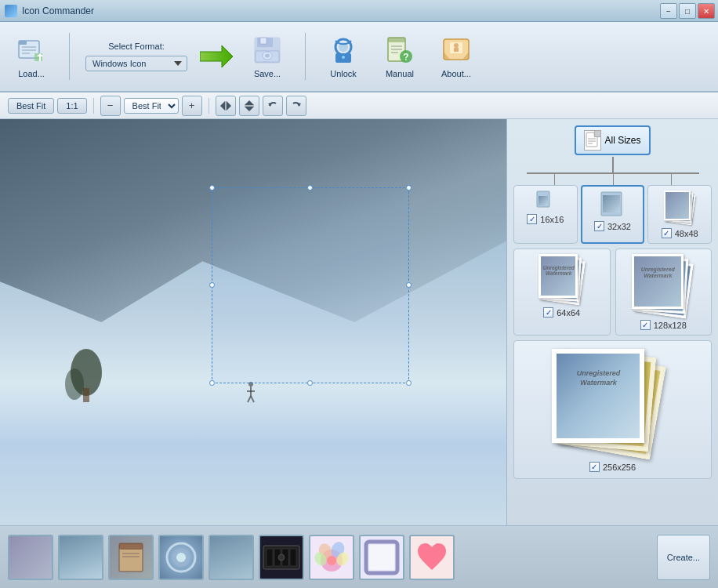  I want to click on rotate-ccw-button, so click(273, 106).